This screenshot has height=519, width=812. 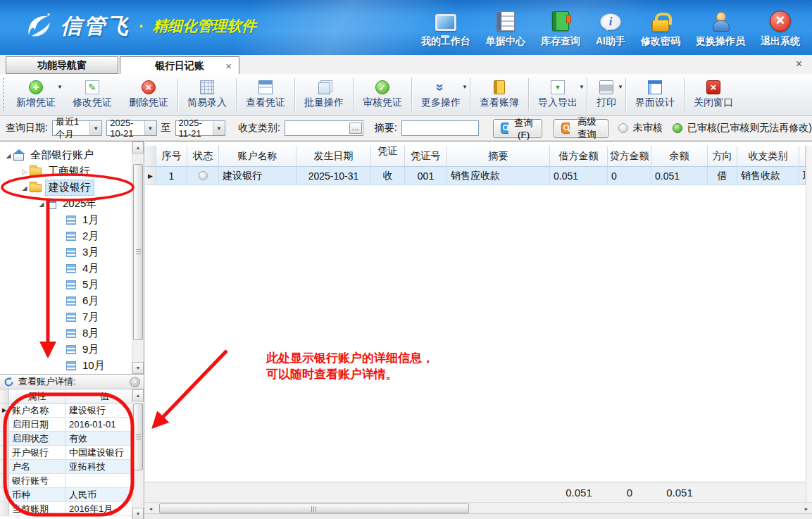 What do you see at coordinates (713, 94) in the screenshot?
I see `close-window-button: 关闭窗口` at bounding box center [713, 94].